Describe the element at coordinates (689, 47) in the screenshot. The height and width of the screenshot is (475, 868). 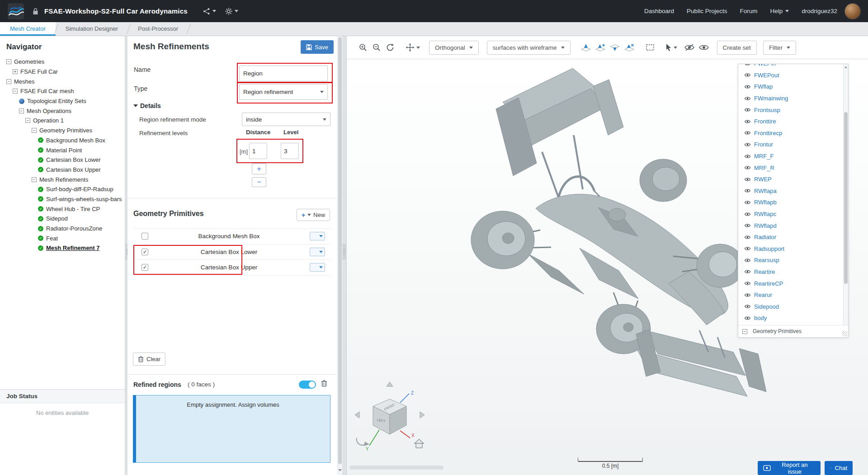
I see `hide-selection-button` at that location.